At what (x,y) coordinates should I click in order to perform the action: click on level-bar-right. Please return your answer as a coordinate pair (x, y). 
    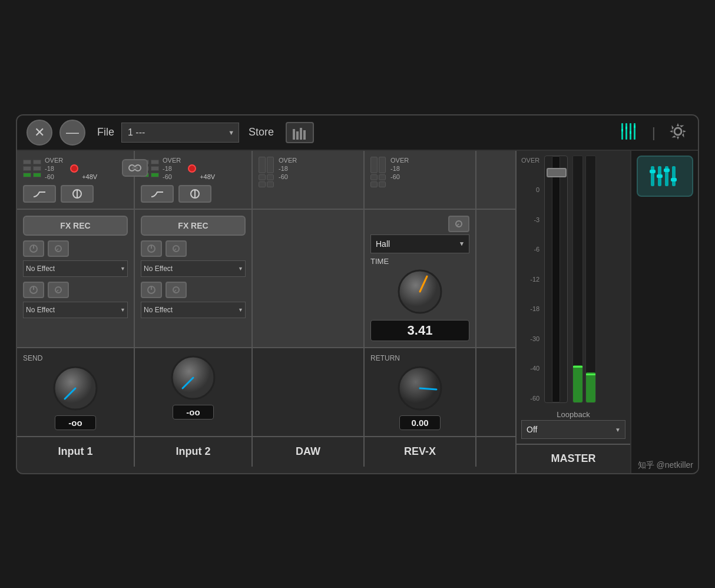
    Looking at the image, I should click on (591, 279).